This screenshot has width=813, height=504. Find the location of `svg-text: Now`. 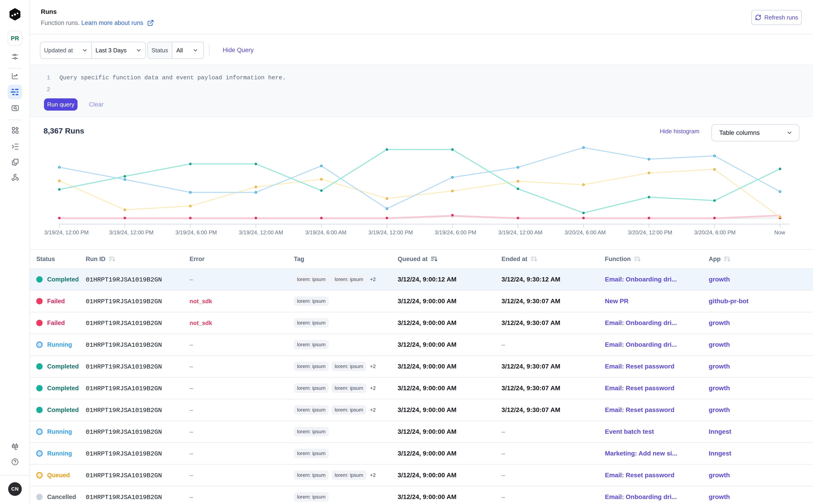

svg-text: Now is located at coordinates (780, 232).